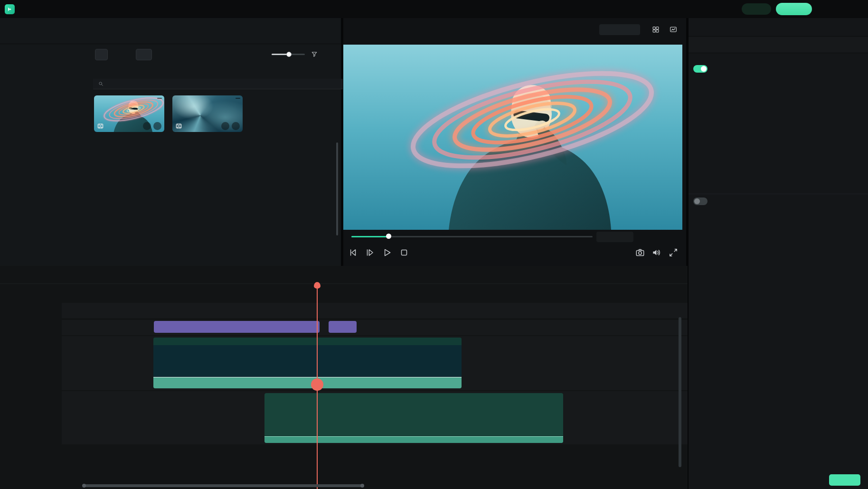 The width and height of the screenshot is (868, 489). I want to click on media-scrollbar, so click(337, 189).